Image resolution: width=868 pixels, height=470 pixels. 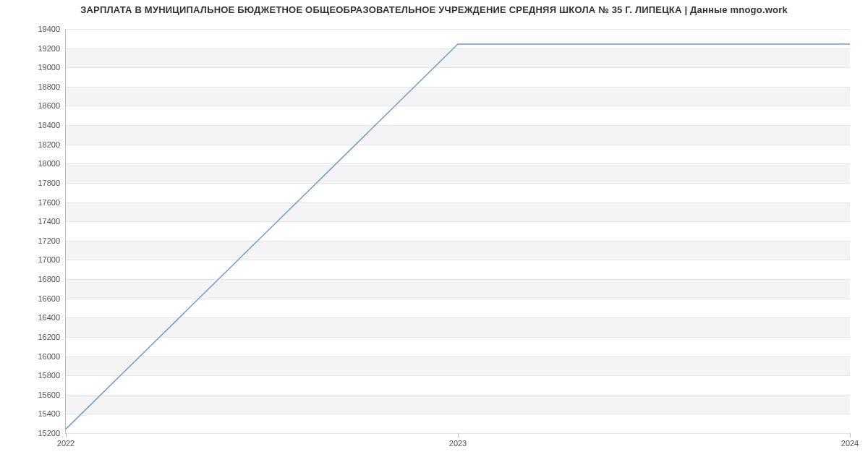 I want to click on y-tick-label: 18200, so click(x=49, y=145).